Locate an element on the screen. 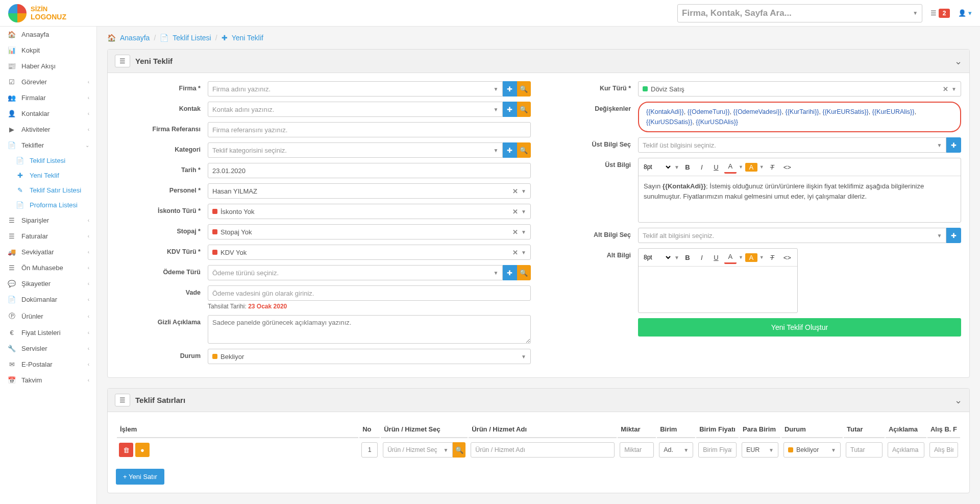 The width and height of the screenshot is (980, 504). row-no-input is located at coordinates (370, 450).